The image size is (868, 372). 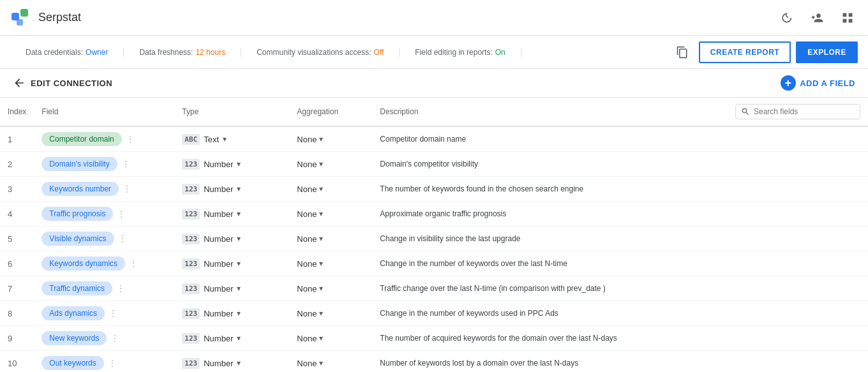 What do you see at coordinates (74, 338) in the screenshot?
I see `field-tag: New keywords` at bounding box center [74, 338].